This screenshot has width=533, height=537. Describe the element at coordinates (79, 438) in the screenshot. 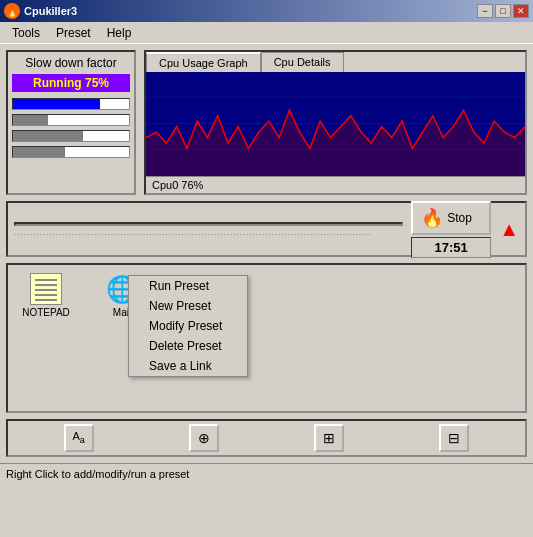

I see `toolbar-btn-text: Aa` at that location.